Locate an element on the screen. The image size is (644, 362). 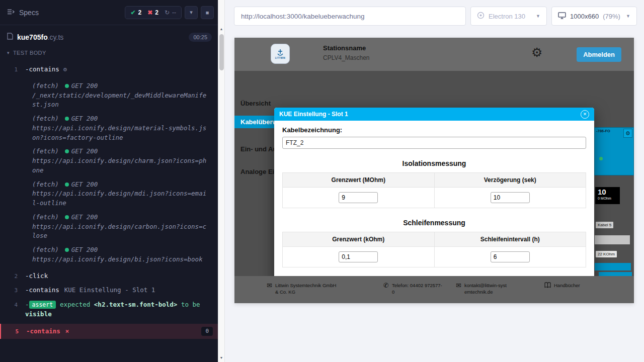
reporter-scrollbar: ▲ ▼ is located at coordinates (221, 181).